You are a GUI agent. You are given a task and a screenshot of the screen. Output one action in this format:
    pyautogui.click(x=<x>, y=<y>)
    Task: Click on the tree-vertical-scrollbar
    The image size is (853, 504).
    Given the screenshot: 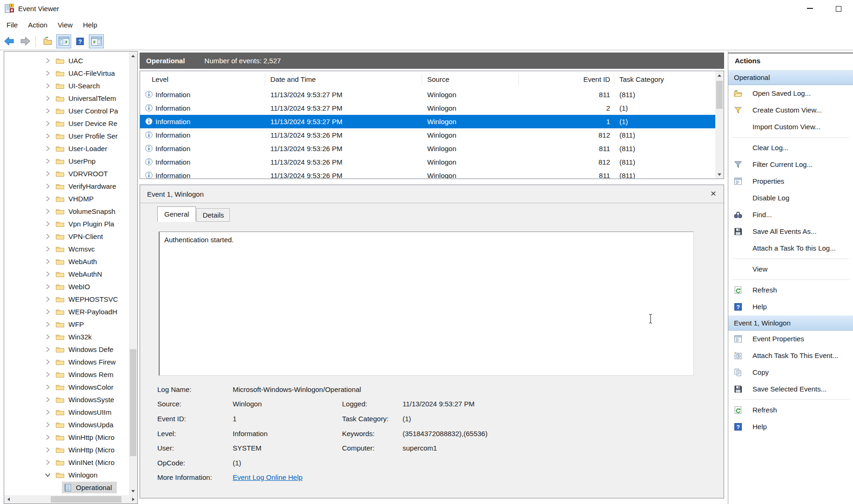 What is the action you would take?
    pyautogui.click(x=133, y=273)
    